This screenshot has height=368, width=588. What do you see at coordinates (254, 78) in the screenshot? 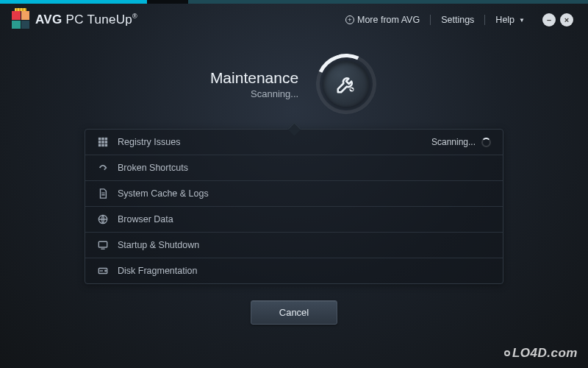
I see `page-title: Maintenance` at bounding box center [254, 78].